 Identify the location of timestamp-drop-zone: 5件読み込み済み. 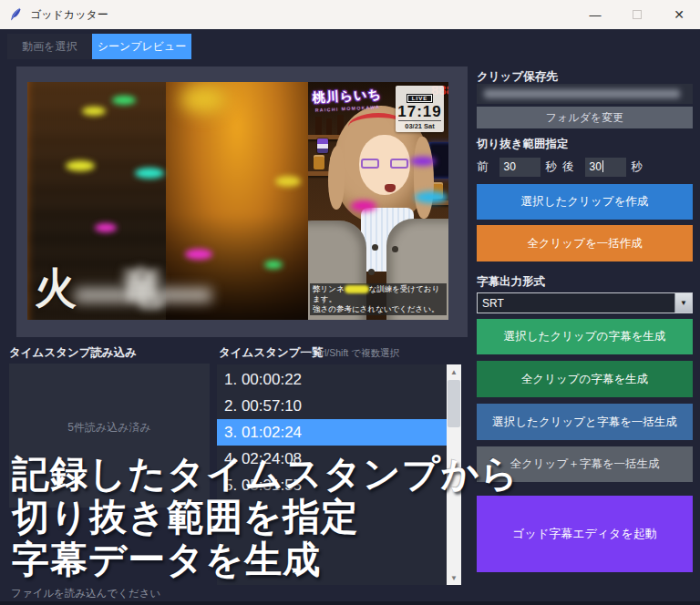
(109, 436).